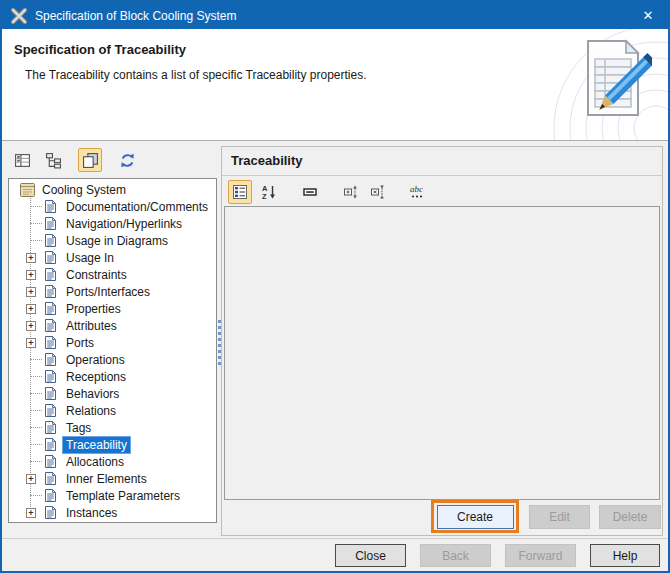 Image resolution: width=670 pixels, height=573 pixels. Describe the element at coordinates (112, 258) in the screenshot. I see `tree-item-usage-in: +Usage In` at that location.